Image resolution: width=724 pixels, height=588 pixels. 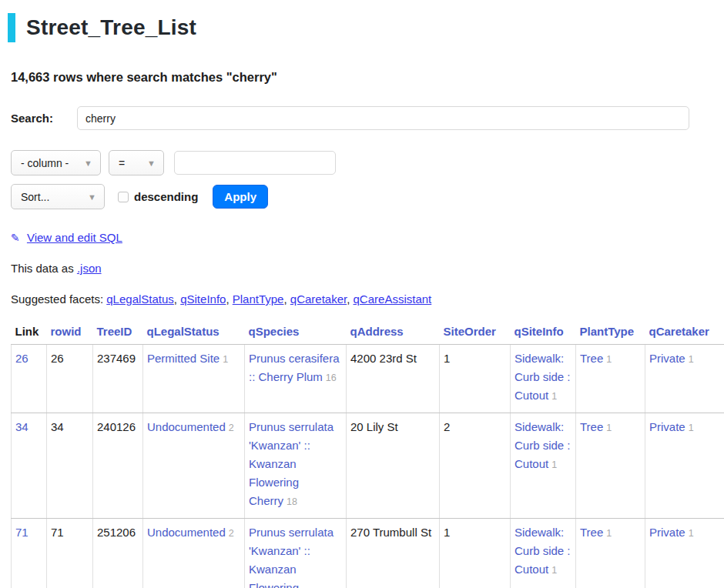 I want to click on descending-checkbox, so click(x=123, y=197).